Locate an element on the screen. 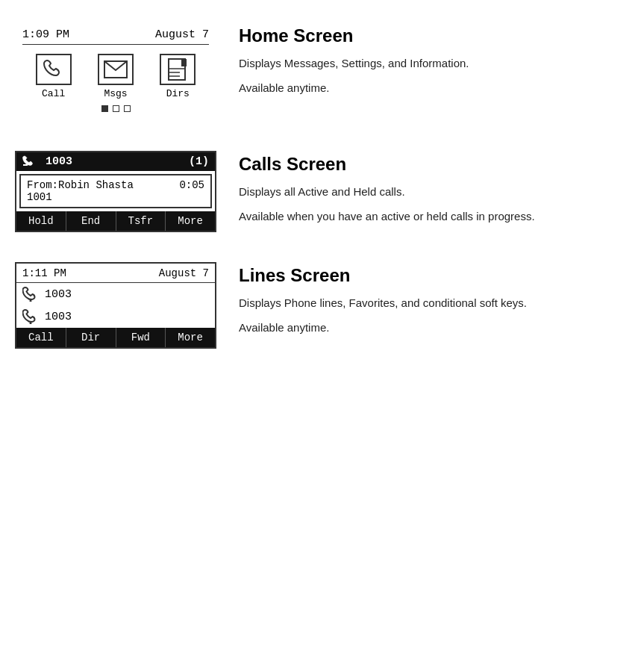  lines-section: 1:11 PM August 7 1003 1003 Call Dir Fwd … is located at coordinates (319, 305).